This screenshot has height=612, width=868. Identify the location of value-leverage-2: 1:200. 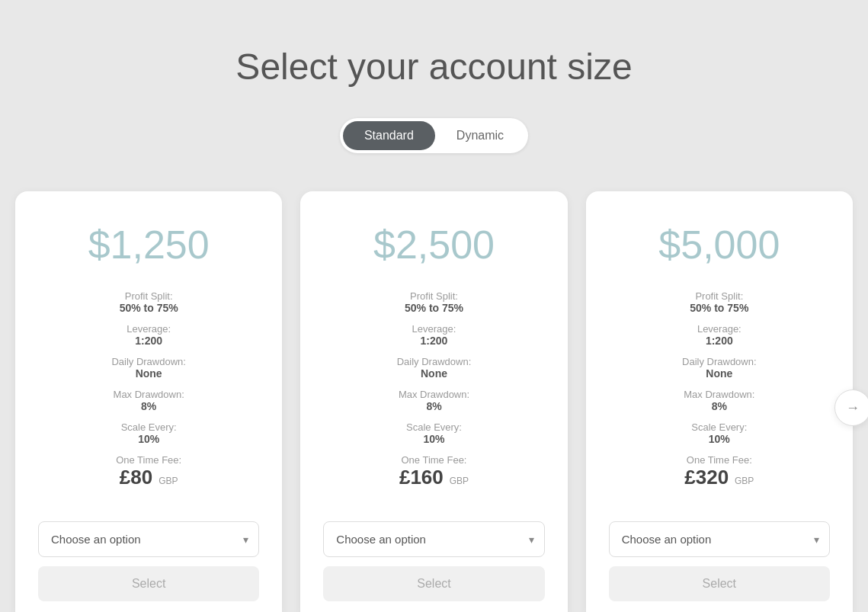
(434, 341).